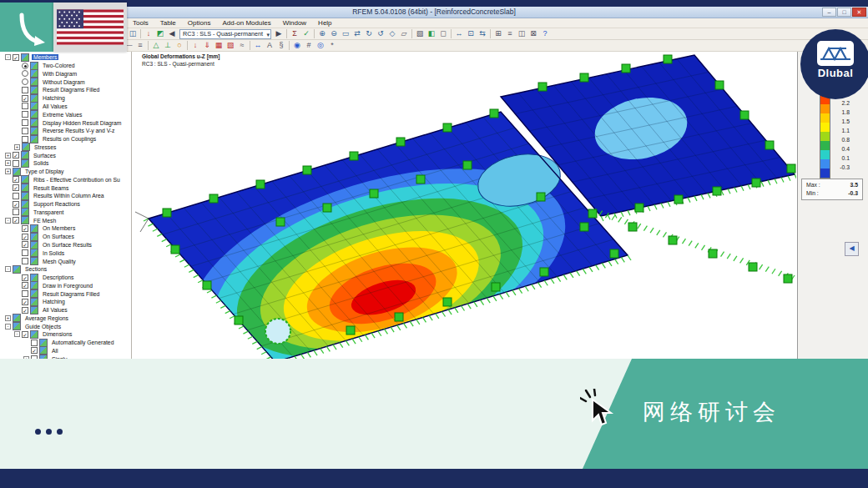  What do you see at coordinates (65, 107) in the screenshot?
I see `tree-item-all-values: All Values` at bounding box center [65, 107].